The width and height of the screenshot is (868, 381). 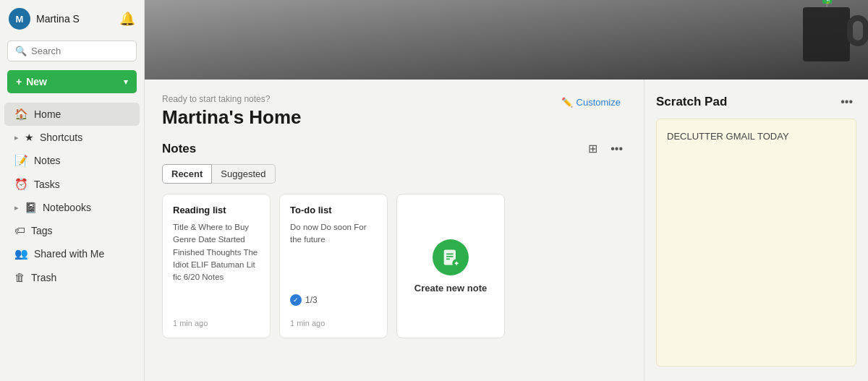 I want to click on customize-label: Customize, so click(x=599, y=103).